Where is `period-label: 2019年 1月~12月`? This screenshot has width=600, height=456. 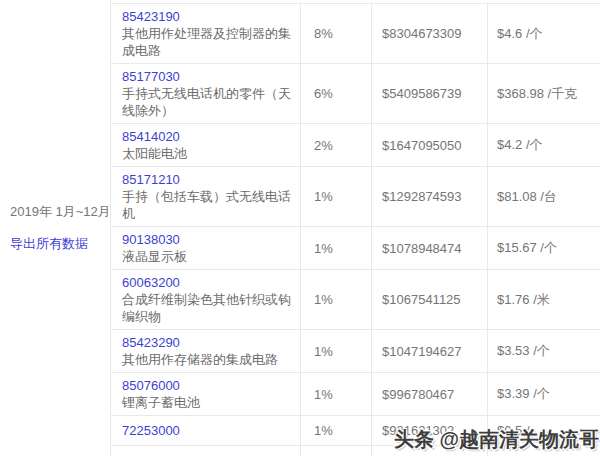
period-label: 2019年 1月~12月 is located at coordinates (60, 212).